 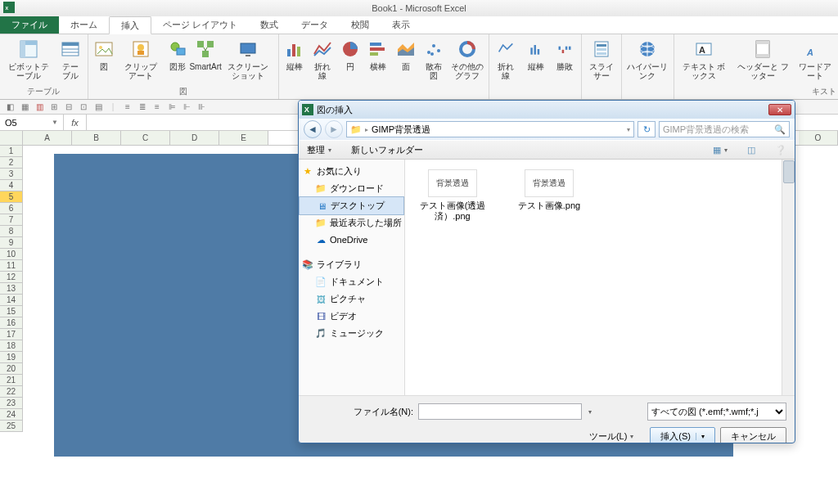 I want to click on qat-icon: ▦, so click(x=25, y=107).